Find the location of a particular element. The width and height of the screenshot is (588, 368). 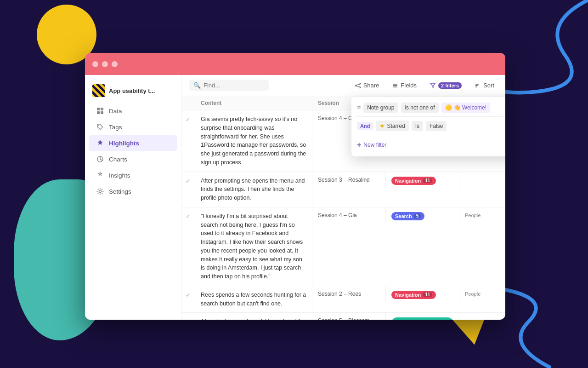

tags-icon is located at coordinates (100, 127).